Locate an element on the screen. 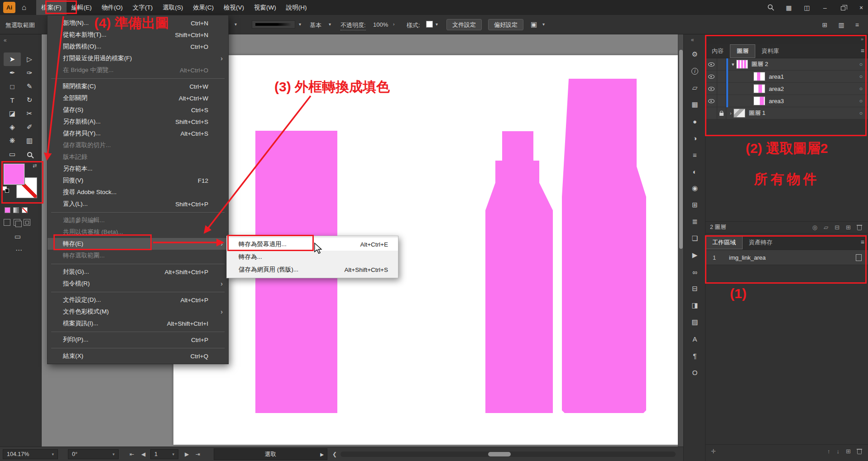  arrange-documents-icon: ▦ is located at coordinates (789, 8).